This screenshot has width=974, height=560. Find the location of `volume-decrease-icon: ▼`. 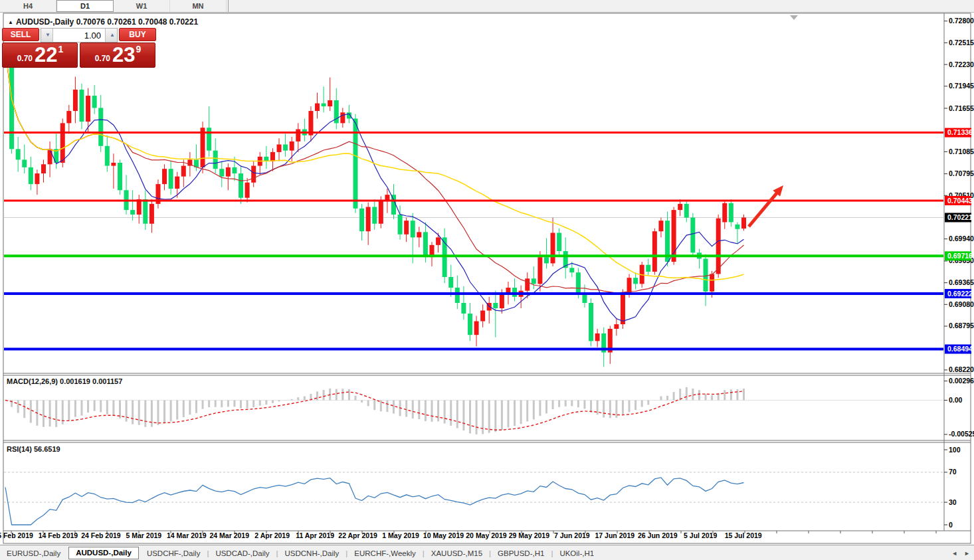

volume-decrease-icon: ▼ is located at coordinates (47, 35).